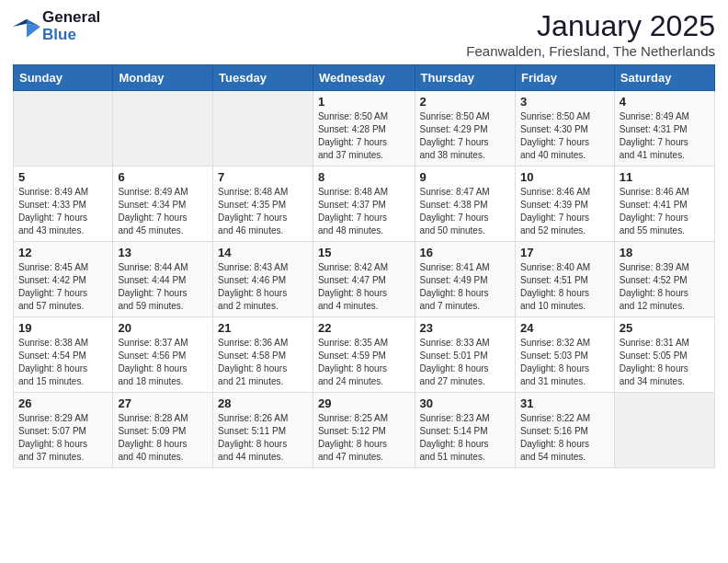 Image resolution: width=728 pixels, height=563 pixels. I want to click on day-number: 5, so click(63, 177).